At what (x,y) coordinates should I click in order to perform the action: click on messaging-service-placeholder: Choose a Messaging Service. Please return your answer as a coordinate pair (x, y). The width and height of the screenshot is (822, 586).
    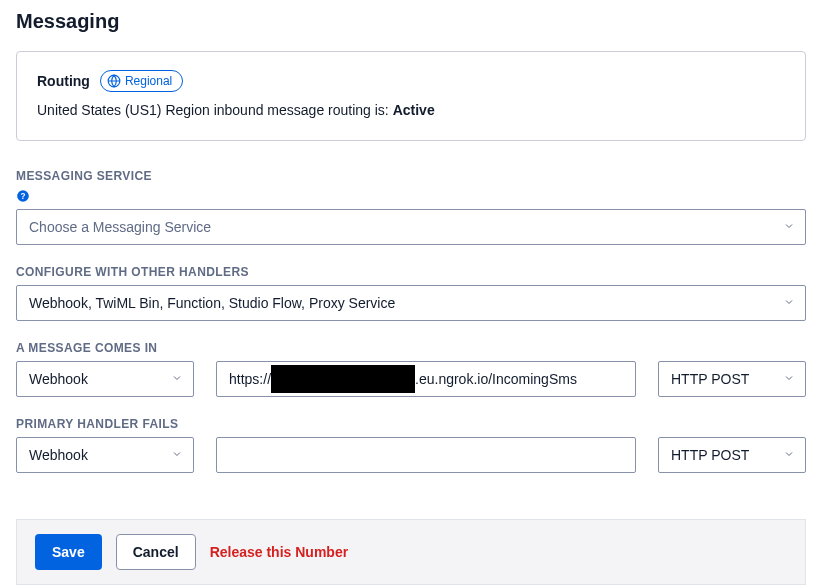
    Looking at the image, I should click on (120, 227).